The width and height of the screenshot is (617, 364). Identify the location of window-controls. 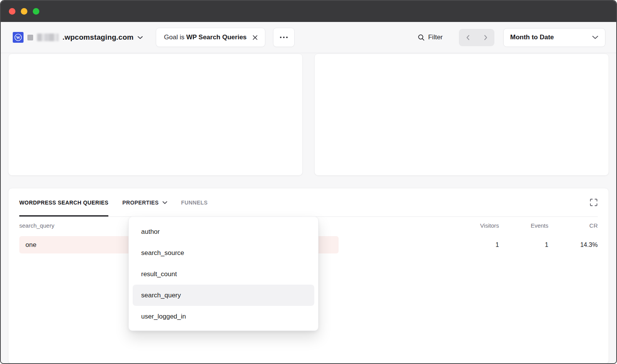
(24, 12).